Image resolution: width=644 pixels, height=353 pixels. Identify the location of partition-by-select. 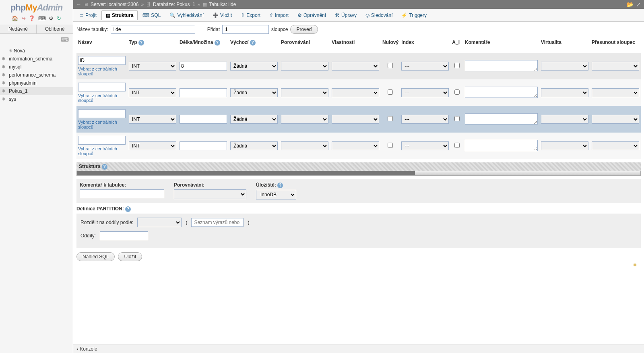
(159, 222).